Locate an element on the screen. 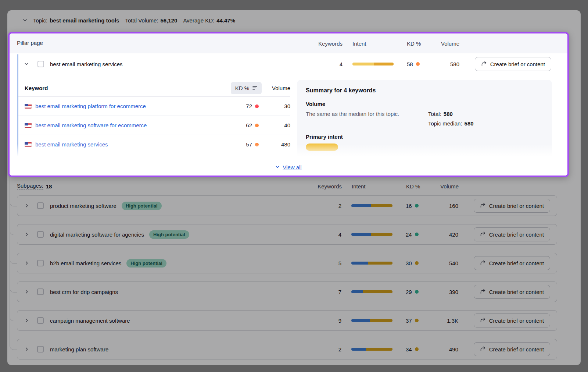 Image resolution: width=588 pixels, height=372 pixels. keyword-link: best email marketing software for ecomme… is located at coordinates (122, 125).